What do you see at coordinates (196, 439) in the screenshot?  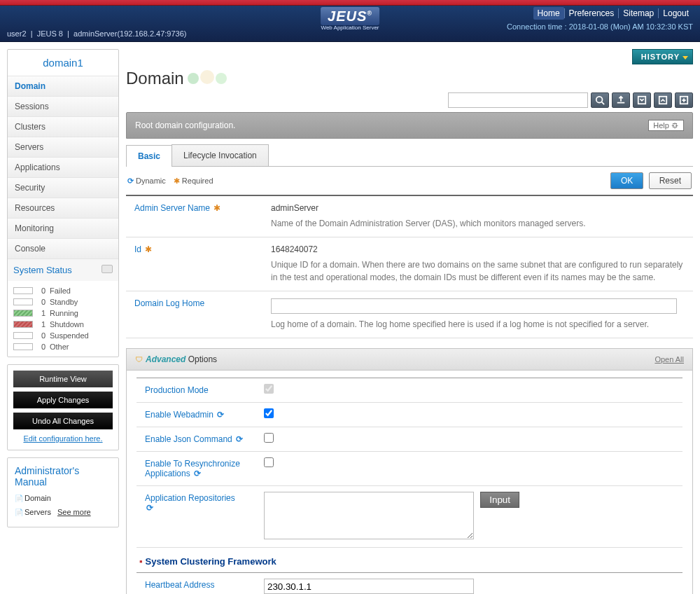 I see `enable-json-label: Enable Json Command ⟳` at bounding box center [196, 439].